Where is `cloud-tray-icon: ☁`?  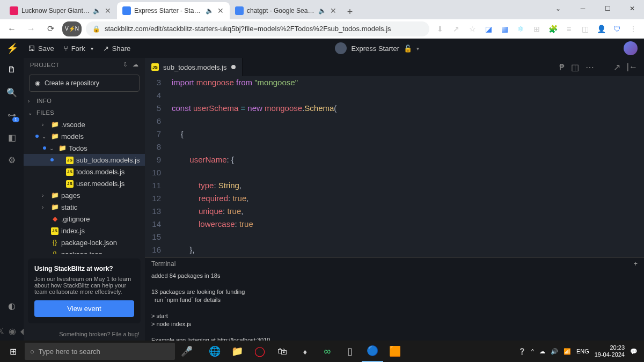 cloud-tray-icon: ☁ is located at coordinates (542, 352).